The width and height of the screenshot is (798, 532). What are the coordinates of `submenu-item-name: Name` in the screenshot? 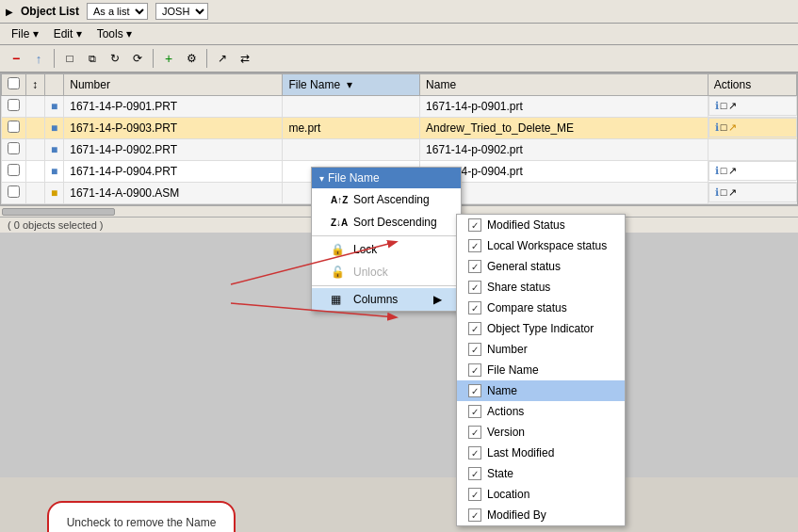 It's located at (541, 391).